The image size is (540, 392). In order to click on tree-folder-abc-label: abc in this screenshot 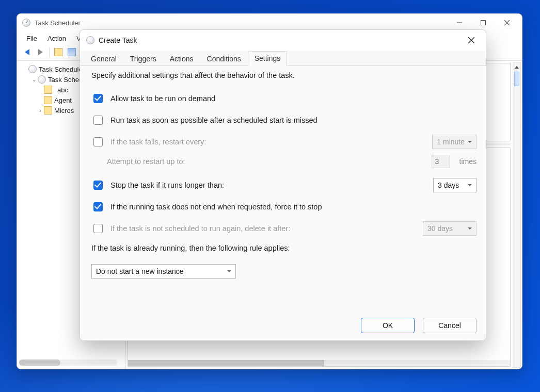, I will do `click(63, 90)`.